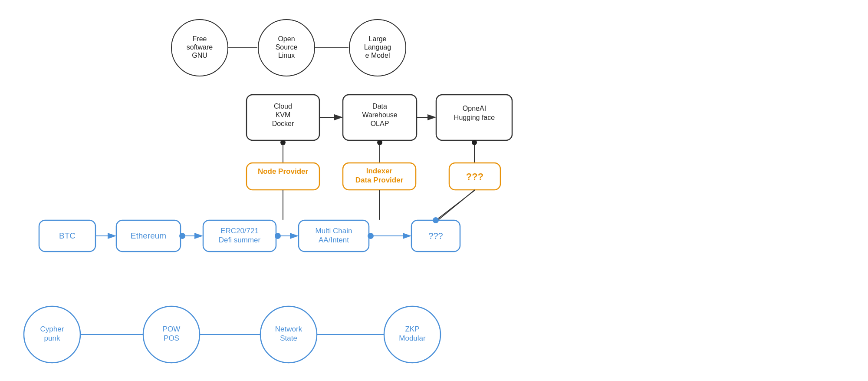 The height and width of the screenshot is (381, 868). What do you see at coordinates (474, 142) in the screenshot?
I see `dot-opneai` at bounding box center [474, 142].